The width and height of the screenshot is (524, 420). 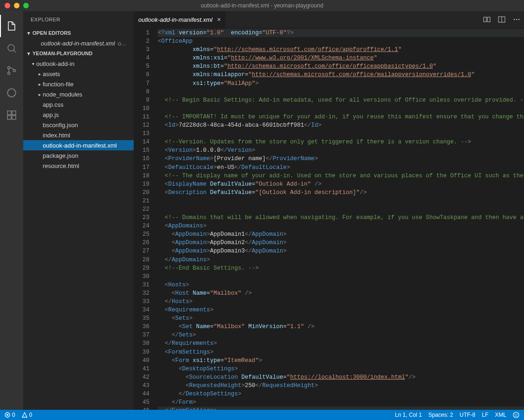 I want to click on more-icon, so click(x=517, y=19).